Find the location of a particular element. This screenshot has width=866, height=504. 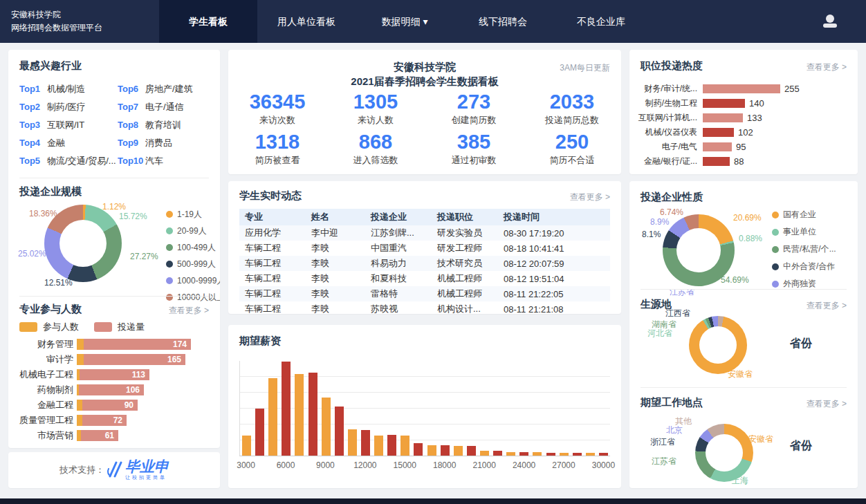

heat-bar-row: 金融/银行/证...88 is located at coordinates (744, 162).